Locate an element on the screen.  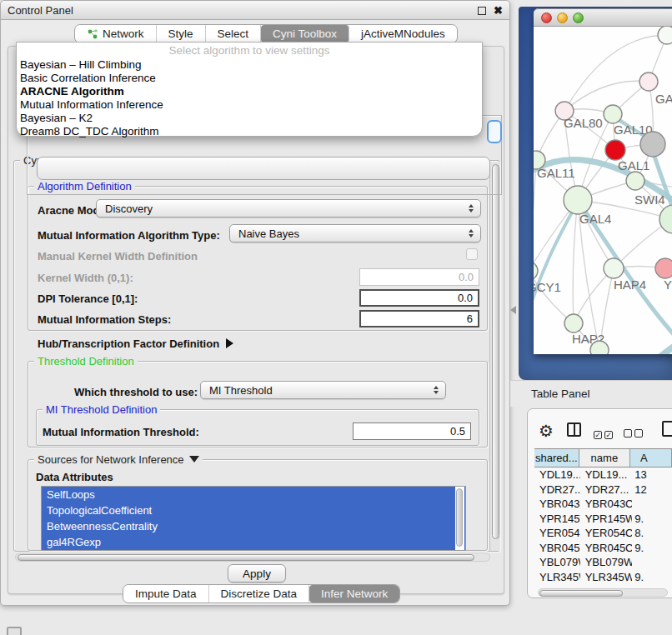
network-node-gal4 is located at coordinates (578, 200).